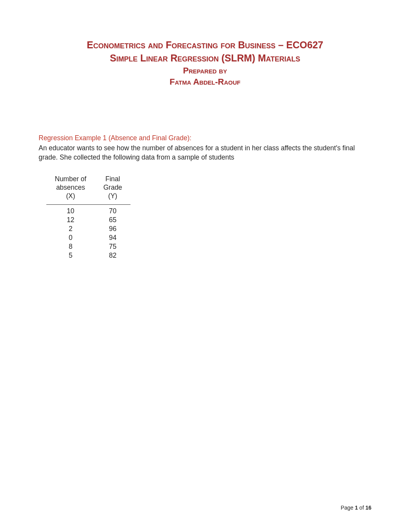 The width and height of the screenshot is (410, 532). Describe the element at coordinates (348, 508) in the screenshot. I see `footer-prefix: Page` at that location.